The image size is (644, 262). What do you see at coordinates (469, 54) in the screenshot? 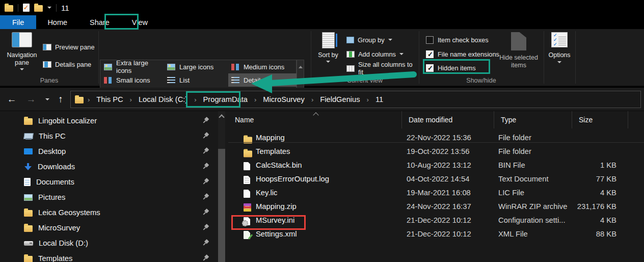
I see `file-name-extensions-label: File name extensions` at bounding box center [469, 54].